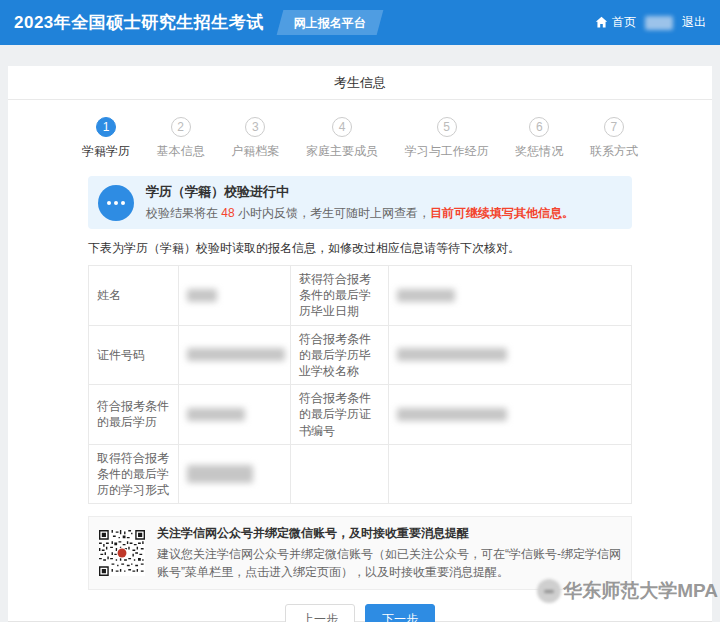  I want to click on platform-badge: 网上报名平台, so click(330, 22).